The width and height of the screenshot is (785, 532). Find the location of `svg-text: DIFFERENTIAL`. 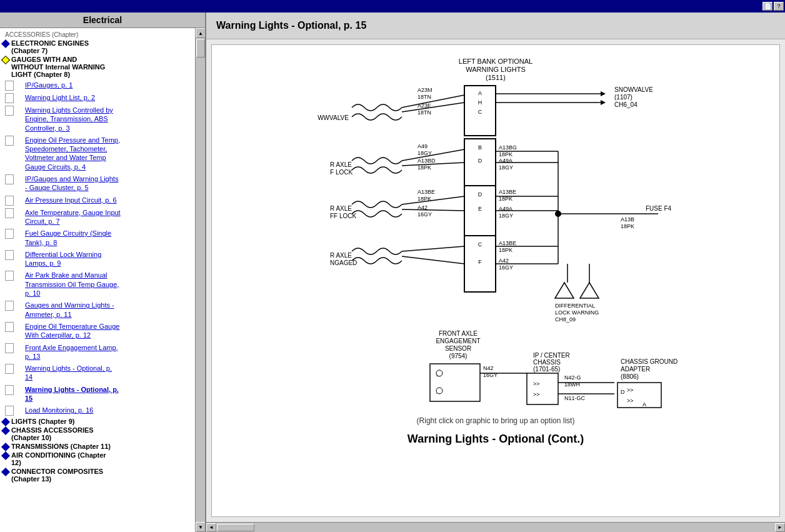

svg-text: DIFFERENTIAL is located at coordinates (575, 306).